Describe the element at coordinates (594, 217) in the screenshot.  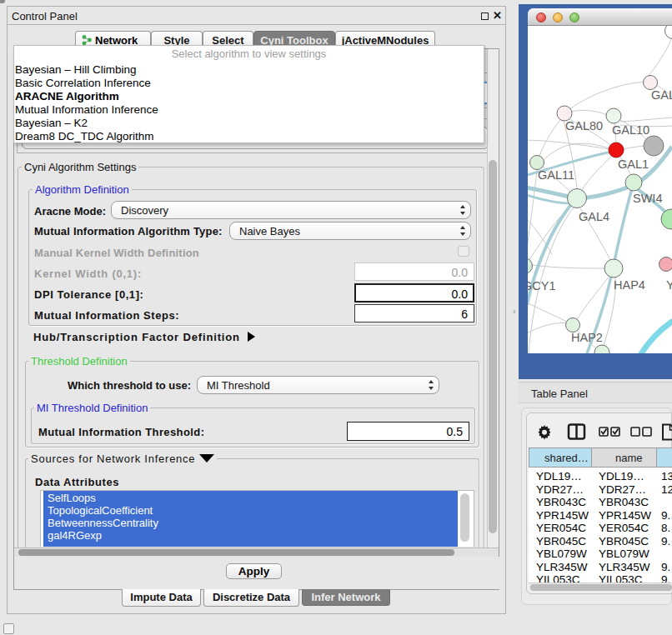
I see `svg-text: GAL4` at that location.